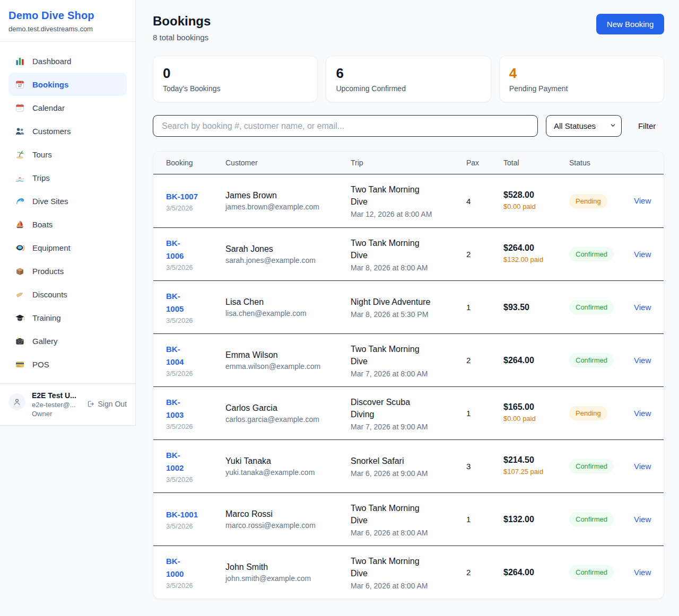 This screenshot has height=616, width=679. I want to click on trip-date: Mar 8, 2026 at 5:30 PM, so click(408, 314).